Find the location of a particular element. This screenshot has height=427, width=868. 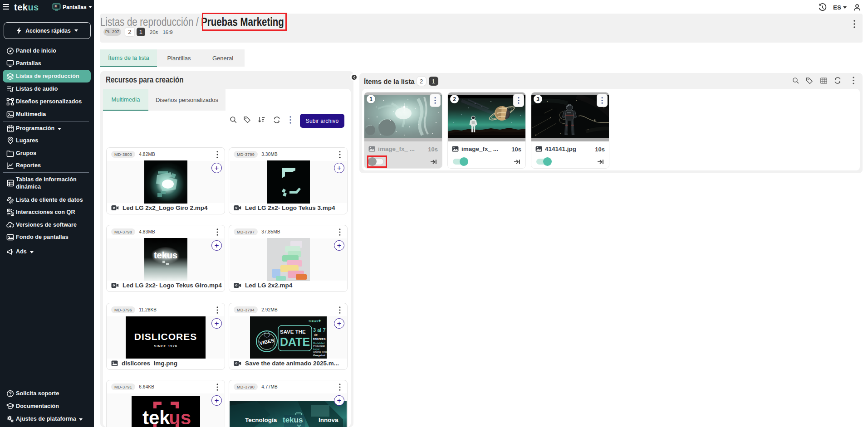

svg-text: SAVE THE is located at coordinates (293, 332).